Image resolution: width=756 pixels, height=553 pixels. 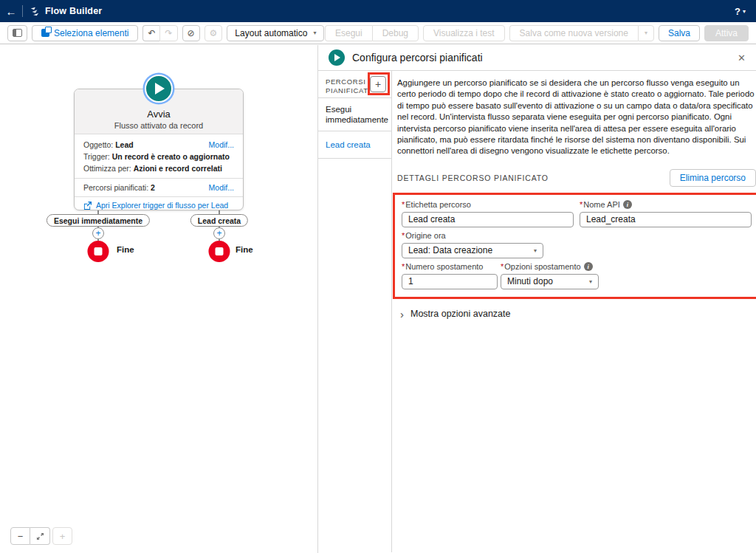 I want to click on optimize-label: Ottimizza per:, so click(x=108, y=168).